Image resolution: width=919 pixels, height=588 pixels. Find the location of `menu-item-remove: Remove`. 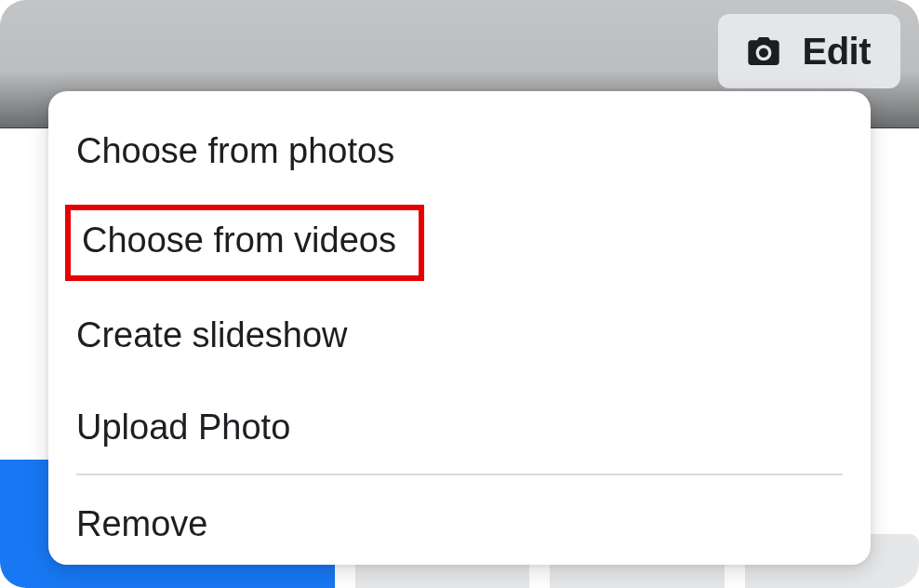

menu-item-remove: Remove is located at coordinates (460, 527).